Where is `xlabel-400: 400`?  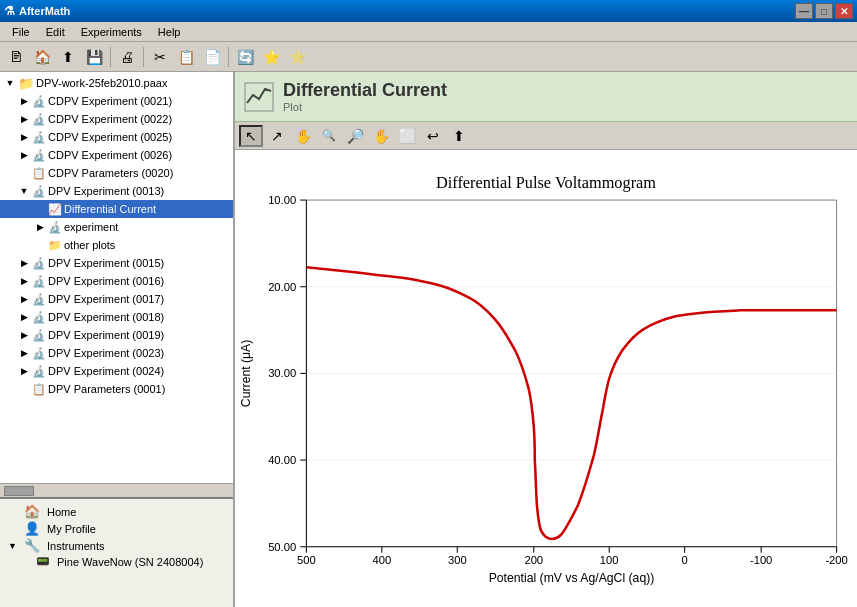
xlabel-400: 400 is located at coordinates (382, 560).